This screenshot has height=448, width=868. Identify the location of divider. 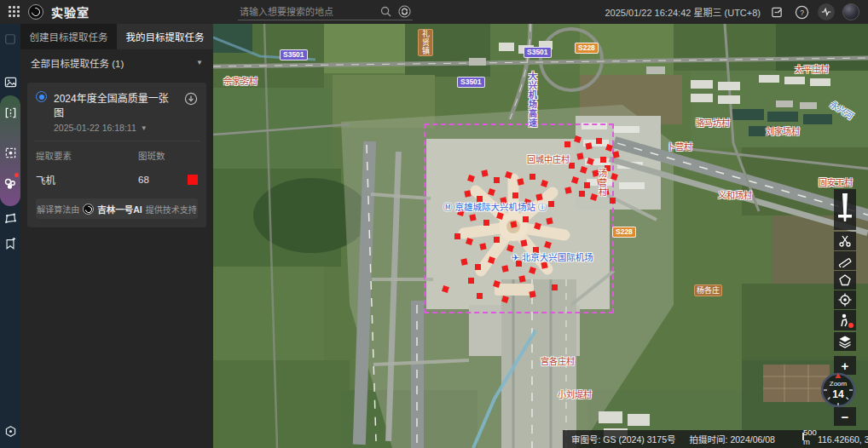
(117, 141).